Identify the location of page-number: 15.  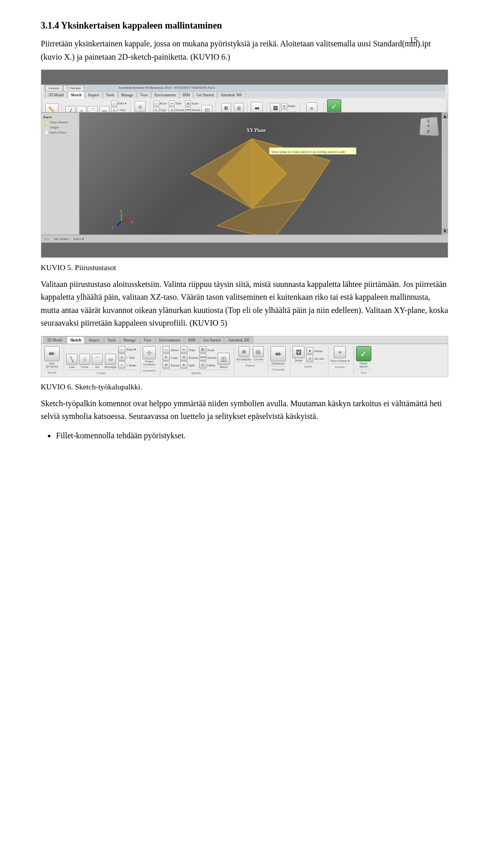
(414, 40).